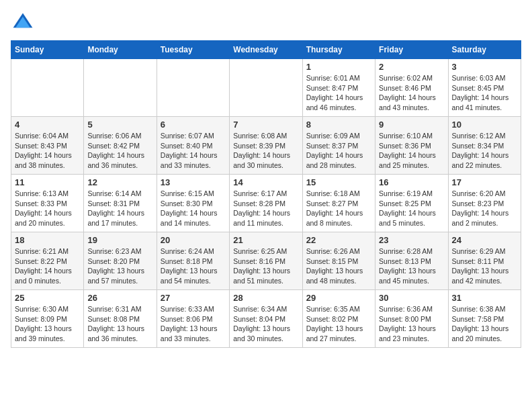  Describe the element at coordinates (411, 150) in the screenshot. I see `day-info: Sunrise: 6:10 AM Sunset: 8:36 PM Dayligh…` at that location.